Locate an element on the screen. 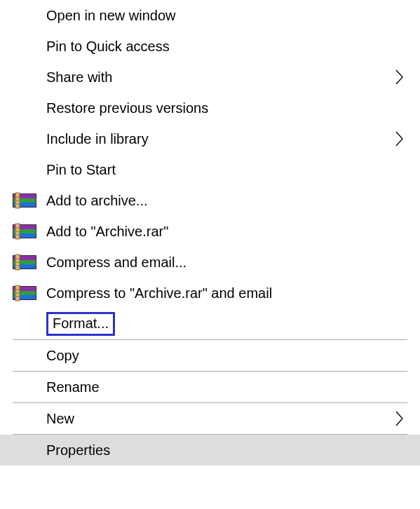  menu-item-label: New is located at coordinates (223, 419).